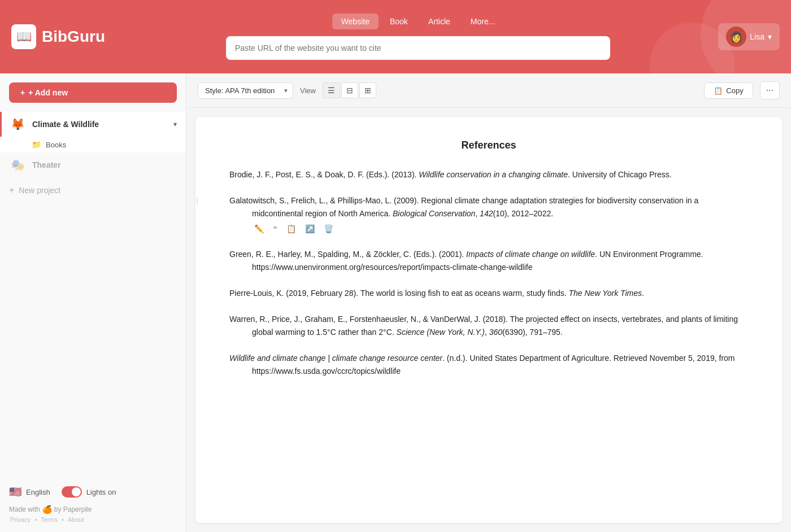 The width and height of the screenshot is (791, 532). Describe the element at coordinates (100, 124) in the screenshot. I see `project-name-climate: Climate & Wildlife` at that location.